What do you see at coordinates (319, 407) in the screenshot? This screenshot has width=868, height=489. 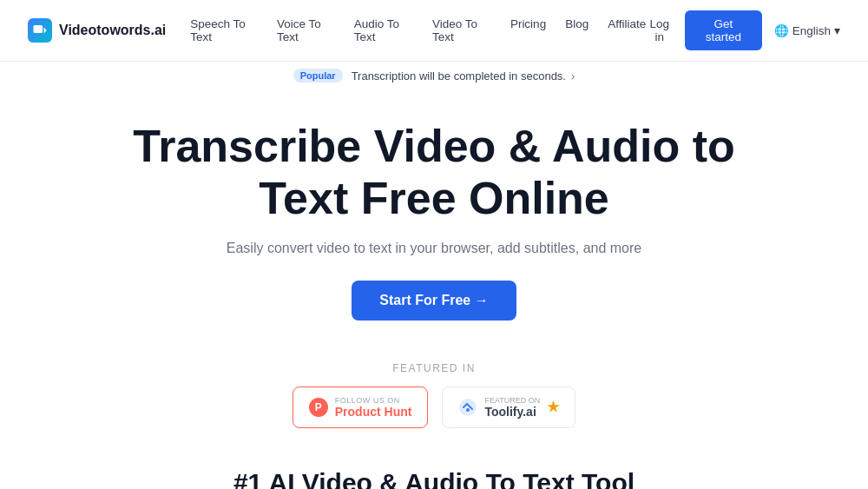 I see `producthunt-icon: P` at bounding box center [319, 407].